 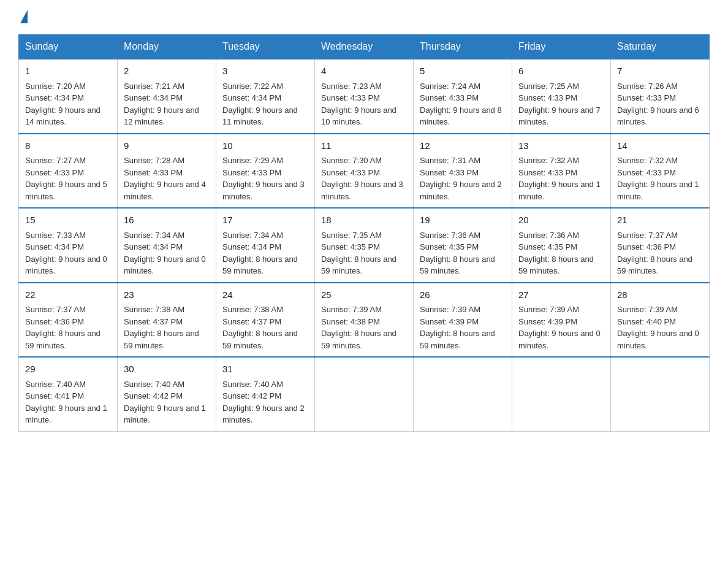 What do you see at coordinates (463, 71) in the screenshot?
I see `day-number: 5` at bounding box center [463, 71].